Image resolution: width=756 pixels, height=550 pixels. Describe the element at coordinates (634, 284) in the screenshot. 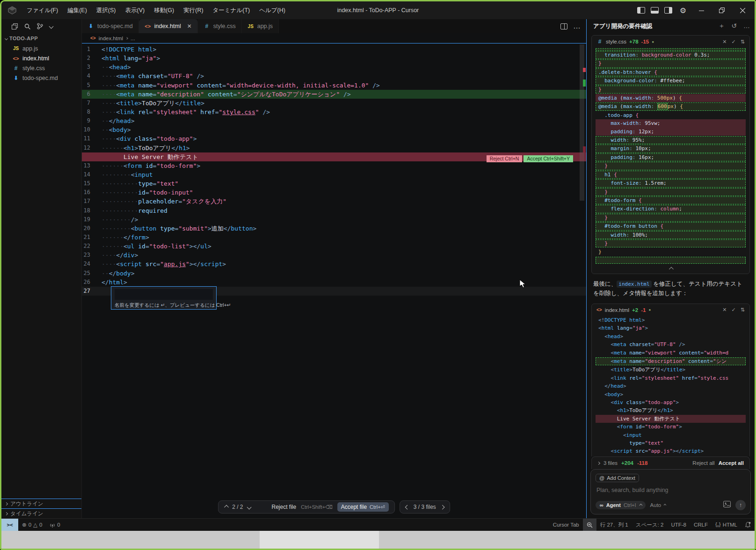

I see `inline-code-chip: index.html` at that location.